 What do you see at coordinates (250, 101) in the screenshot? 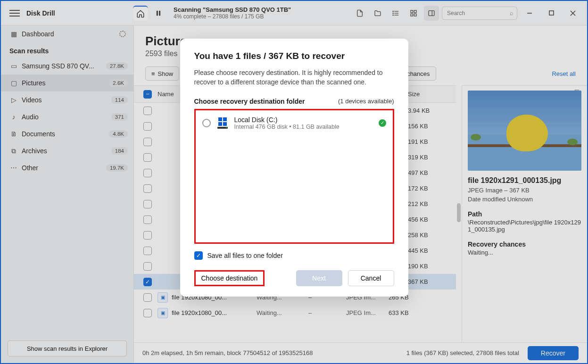
I see `dialog-choose-heading: Choose recovery destination folder` at bounding box center [250, 101].